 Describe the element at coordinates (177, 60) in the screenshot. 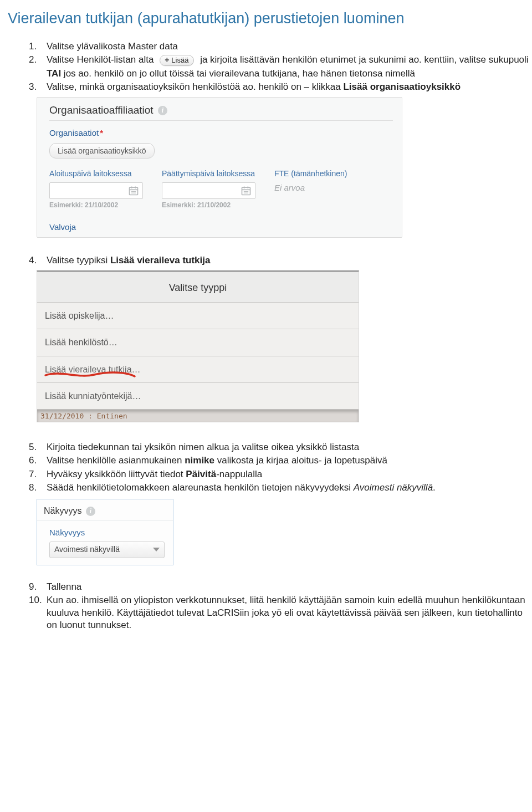

I see `add-button: +Lisää` at that location.